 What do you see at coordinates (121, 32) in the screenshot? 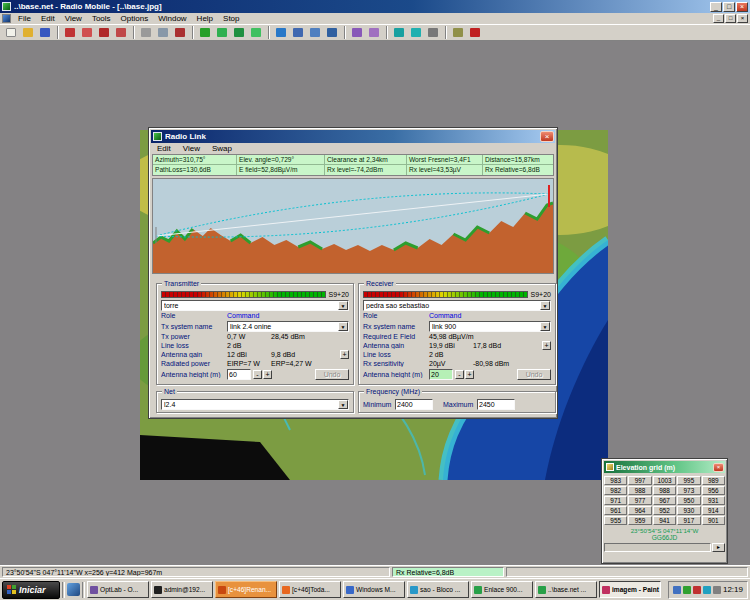
I see `elevation-grid-glyph` at bounding box center [121, 32].